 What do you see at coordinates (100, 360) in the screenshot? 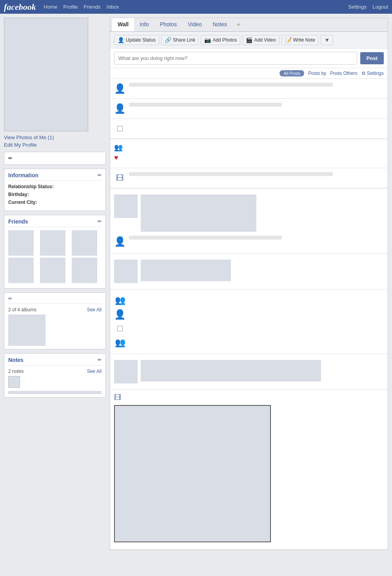
I see `notes-edit-icon: ✏` at bounding box center [100, 360].